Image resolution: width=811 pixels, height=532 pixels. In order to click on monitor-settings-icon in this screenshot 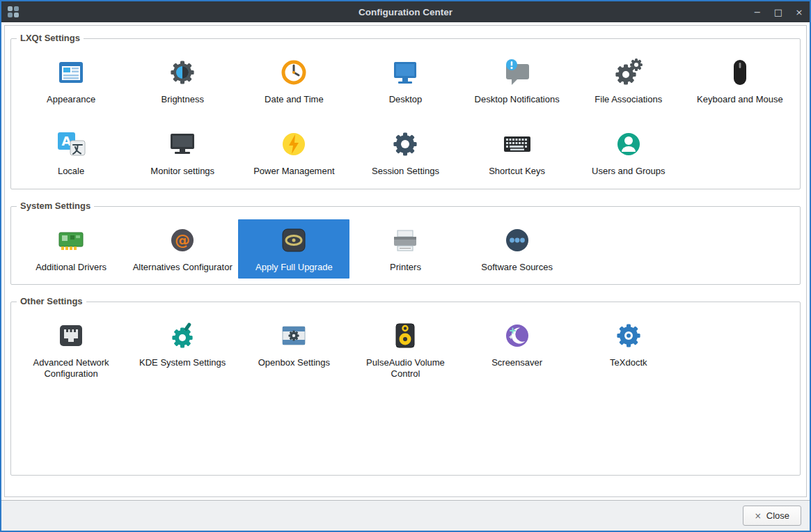, I will do `click(182, 144)`.